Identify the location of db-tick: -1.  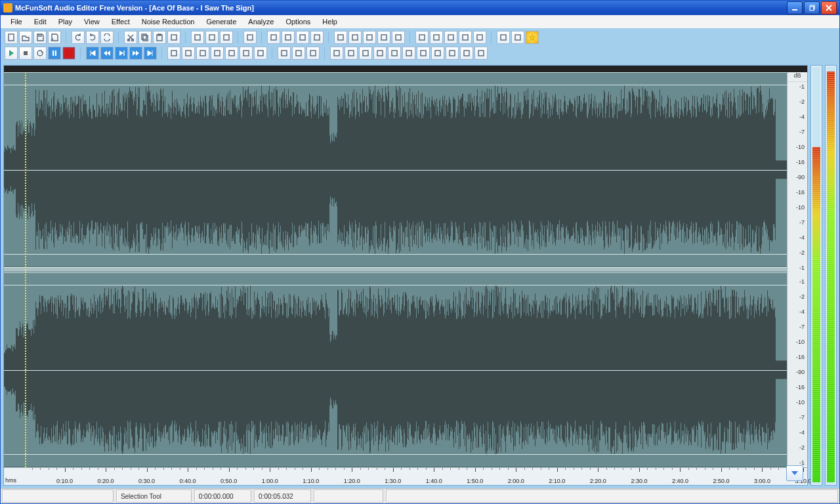
(797, 268).